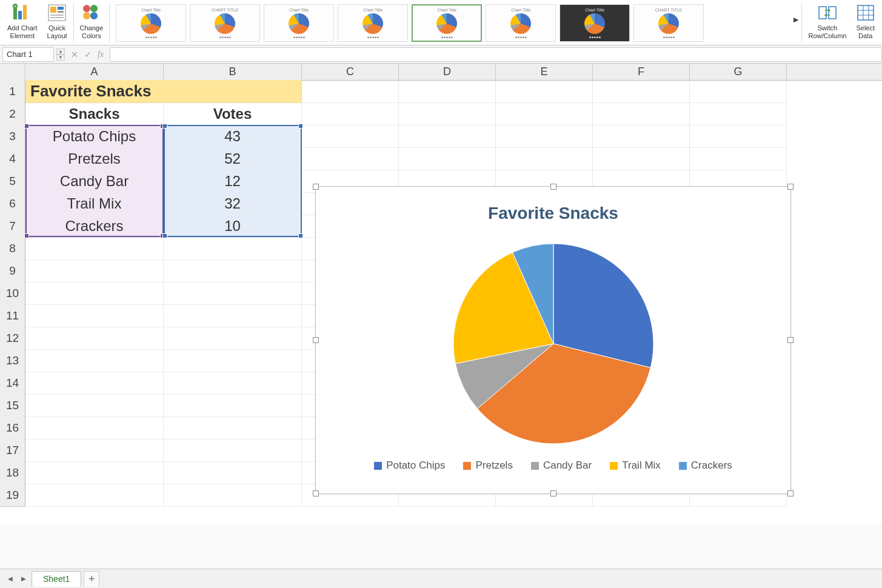 This screenshot has height=588, width=882. What do you see at coordinates (95, 204) in the screenshot?
I see `cell: Trail Mix` at bounding box center [95, 204].